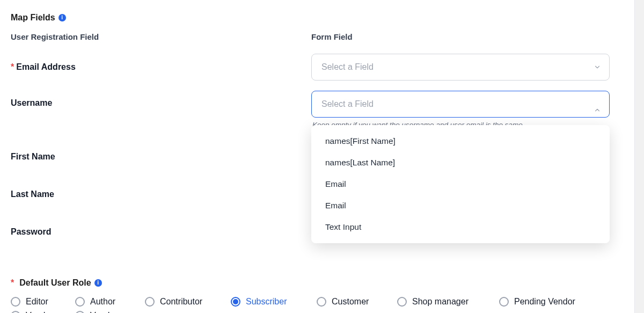 The width and height of the screenshot is (644, 313). Describe the element at coordinates (161, 194) in the screenshot. I see `label-lastname: Last Name` at that location.